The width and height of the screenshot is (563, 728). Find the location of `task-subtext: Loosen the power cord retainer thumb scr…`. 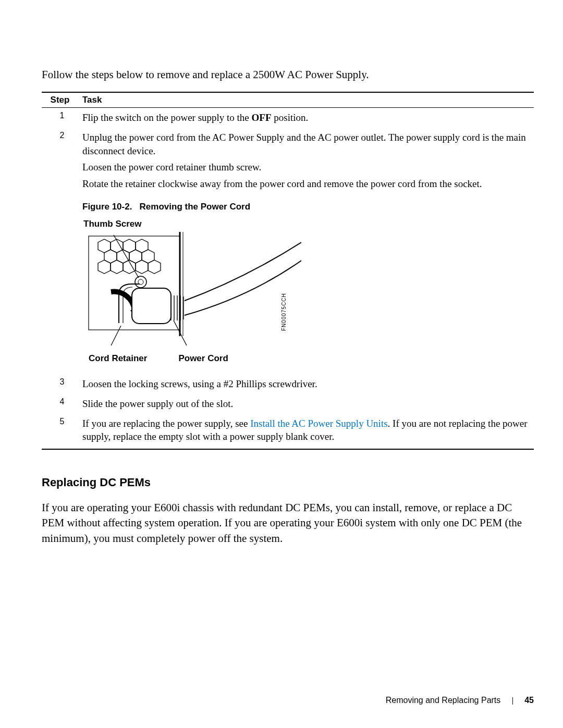

task-subtext: Loosen the power cord retainer thumb scr… is located at coordinates (308, 167).